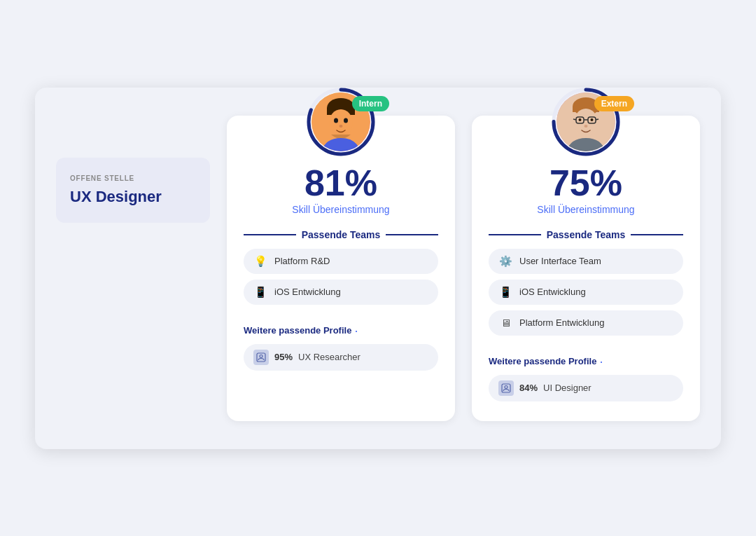  I want to click on further-section-extern: Weitere passende Profile · 84% UI Design…, so click(586, 378).